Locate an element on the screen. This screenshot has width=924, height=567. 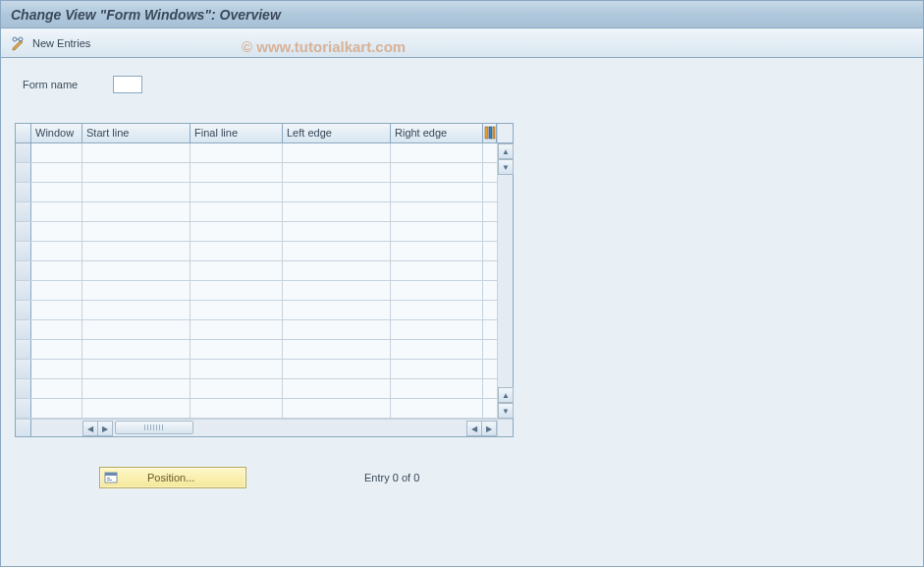
scroll-left-button: ▶ is located at coordinates (105, 428).